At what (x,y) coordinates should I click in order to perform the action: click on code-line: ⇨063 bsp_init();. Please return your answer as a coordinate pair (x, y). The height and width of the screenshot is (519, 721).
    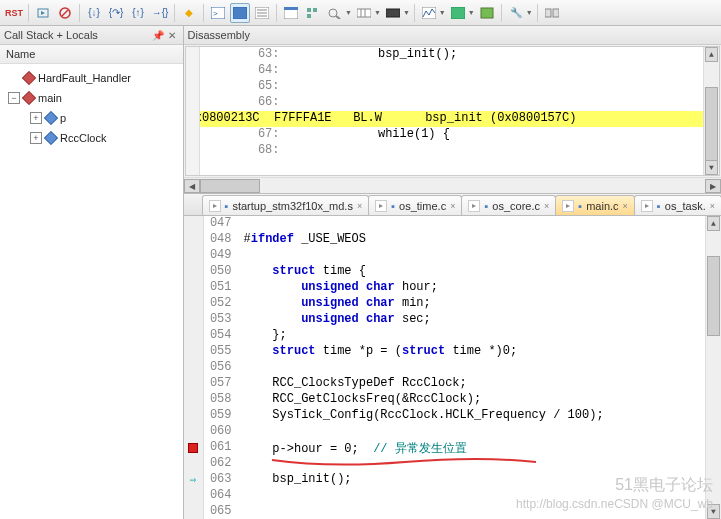
    Looking at the image, I should click on (452, 480).